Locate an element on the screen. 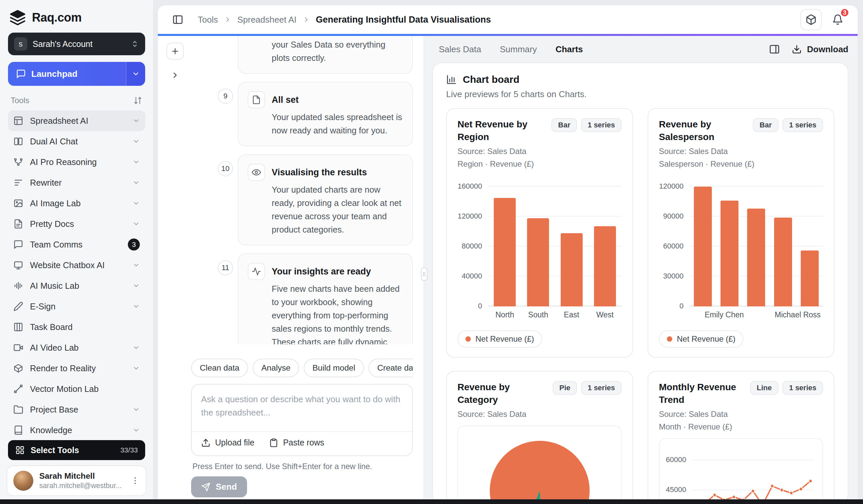  account-initial-badge: s is located at coordinates (21, 44).